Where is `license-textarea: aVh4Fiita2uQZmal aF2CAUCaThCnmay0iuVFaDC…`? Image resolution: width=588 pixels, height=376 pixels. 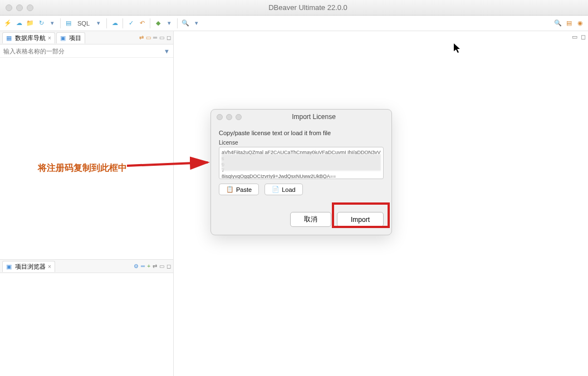 license-textarea: aVh4Fiita2uQZmal aF2CAUCaThCnmay0iuVFaDC… is located at coordinates (301, 163).